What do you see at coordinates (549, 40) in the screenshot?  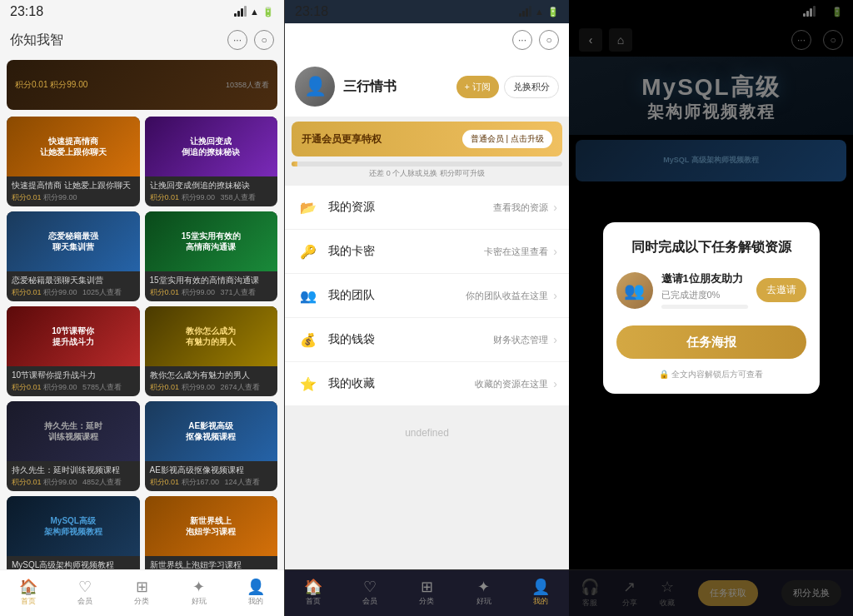 I see `circle-btn-2: ○` at bounding box center [549, 40].